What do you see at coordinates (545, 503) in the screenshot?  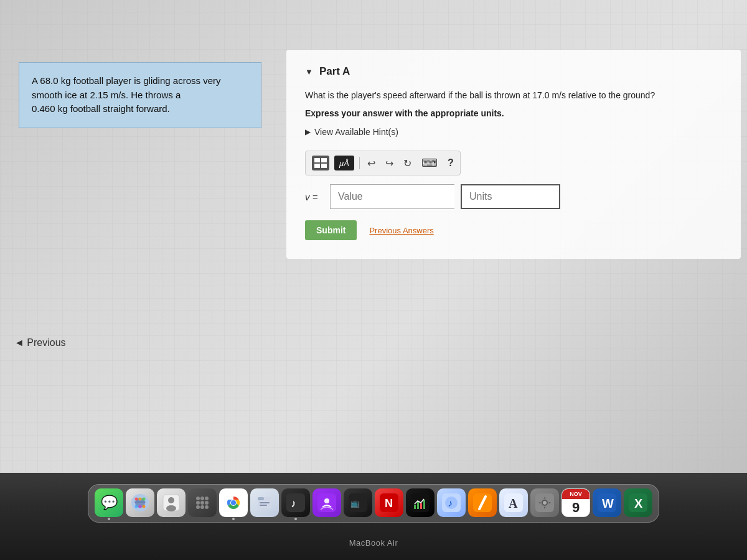 I see `system-prefs-icon` at bounding box center [545, 503].